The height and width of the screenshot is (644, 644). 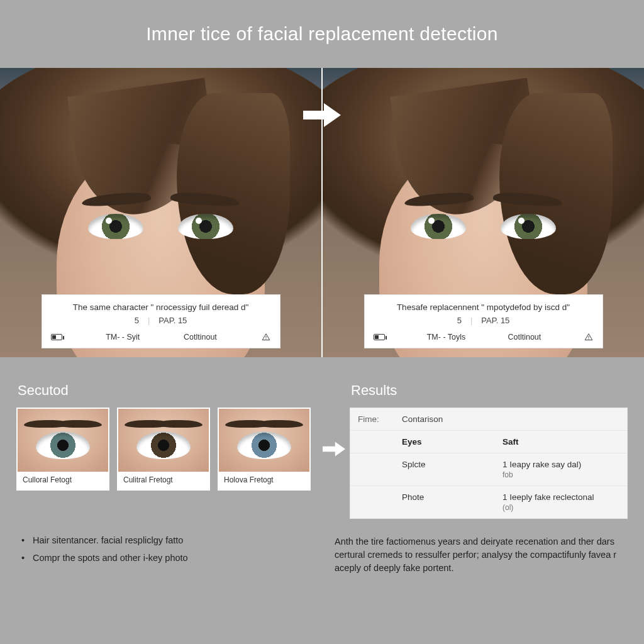 I want to click on row-key: Phote, so click(x=445, y=502).